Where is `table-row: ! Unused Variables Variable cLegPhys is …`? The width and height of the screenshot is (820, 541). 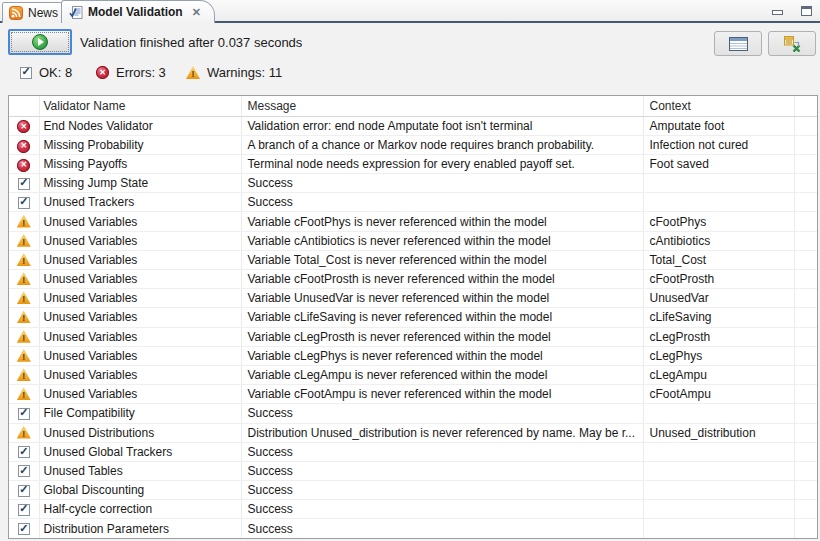 table-row: ! Unused Variables Variable cLegPhys is … is located at coordinates (413, 356).